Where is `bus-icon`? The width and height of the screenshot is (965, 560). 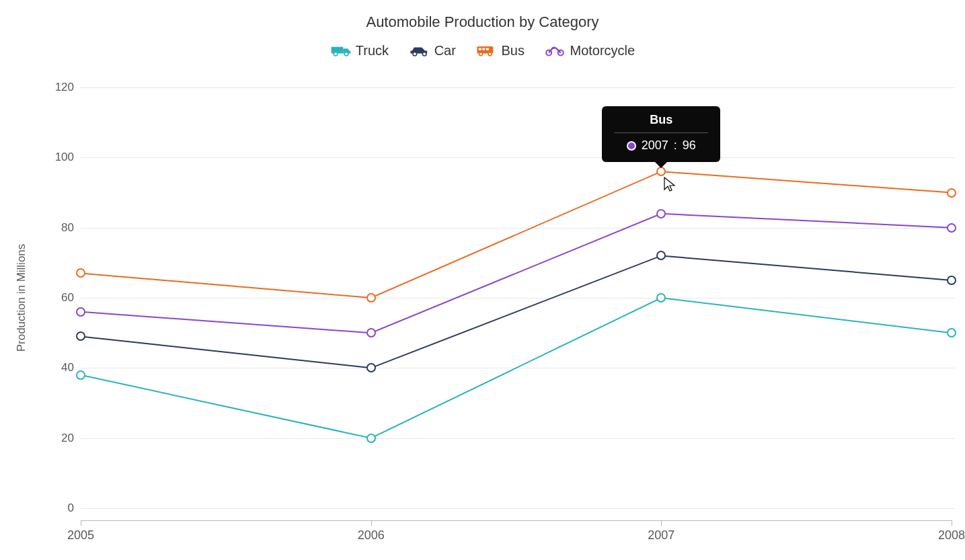
bus-icon is located at coordinates (486, 51).